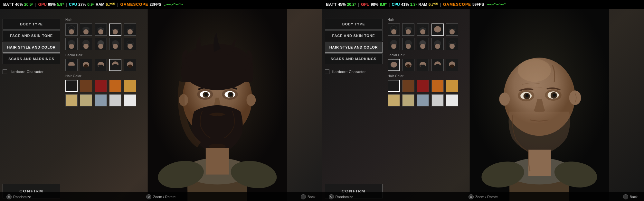 The width and height of the screenshot is (644, 201). I want to click on gpu-val-right: 8.9ᵛ, so click(383, 5).